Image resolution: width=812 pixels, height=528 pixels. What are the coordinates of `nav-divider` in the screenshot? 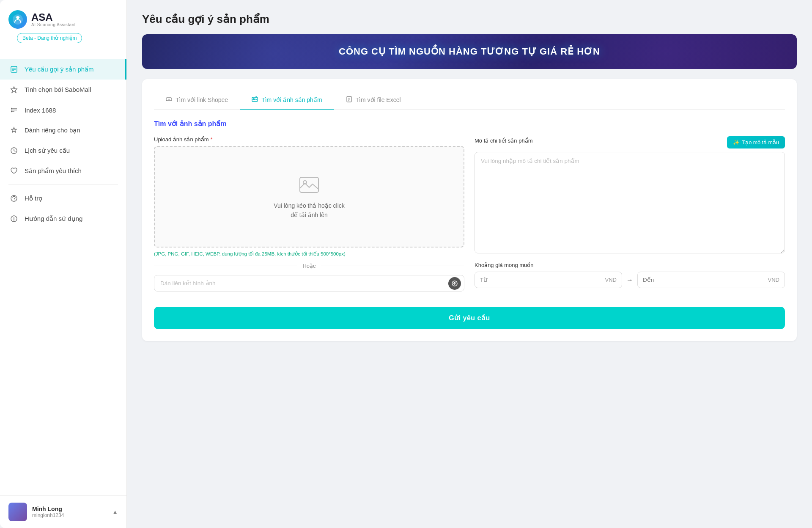 It's located at (63, 184).